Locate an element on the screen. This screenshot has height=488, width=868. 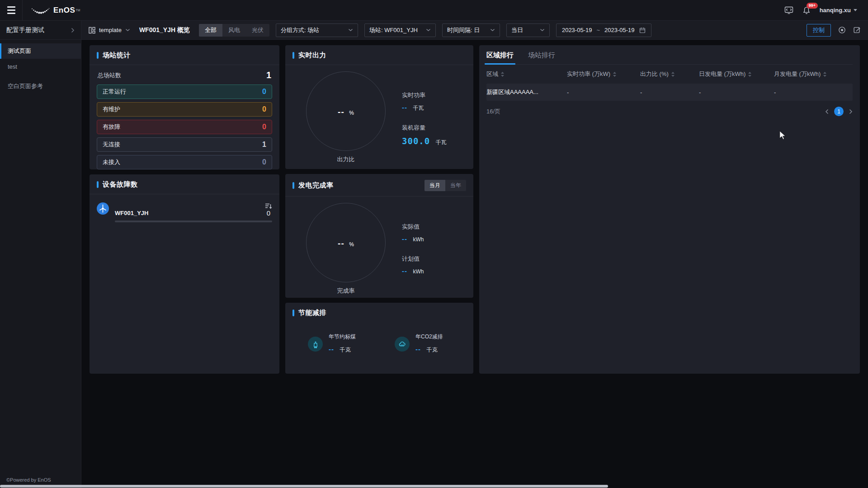
sidebar: 配置手册测试 测试页面 test 空白页面参考 ©Powered by EnOS is located at coordinates (41, 254).